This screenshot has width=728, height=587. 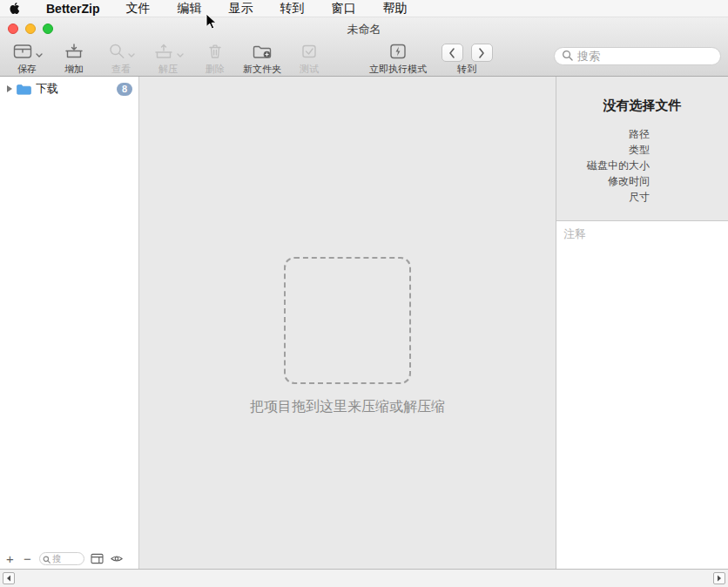 I want to click on add-button: 增加, so click(x=74, y=59).